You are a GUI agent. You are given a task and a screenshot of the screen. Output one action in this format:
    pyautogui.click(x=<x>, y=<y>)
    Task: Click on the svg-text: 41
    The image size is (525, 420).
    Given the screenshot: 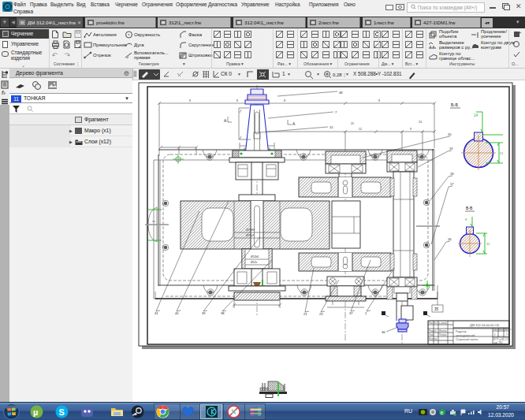 What is the action you would take?
    pyautogui.click(x=156, y=314)
    